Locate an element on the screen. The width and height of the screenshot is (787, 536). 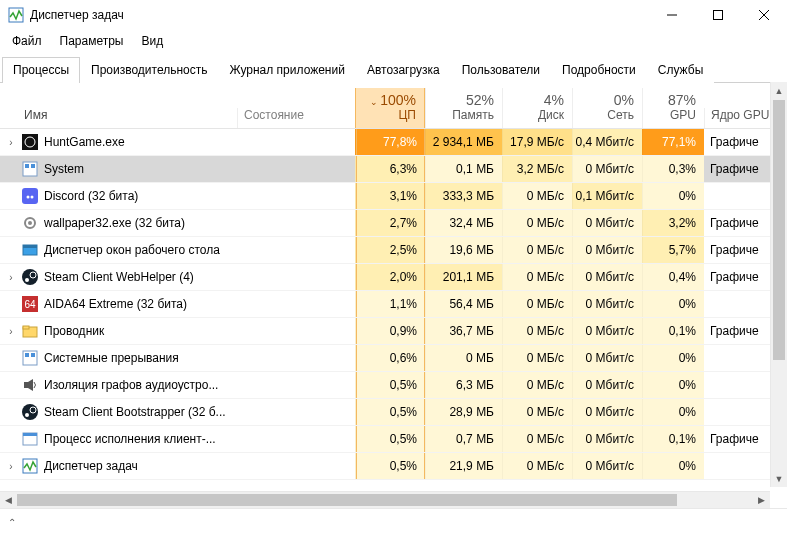
expand-details-icon: ⌃ is located at coordinates (12, 522).